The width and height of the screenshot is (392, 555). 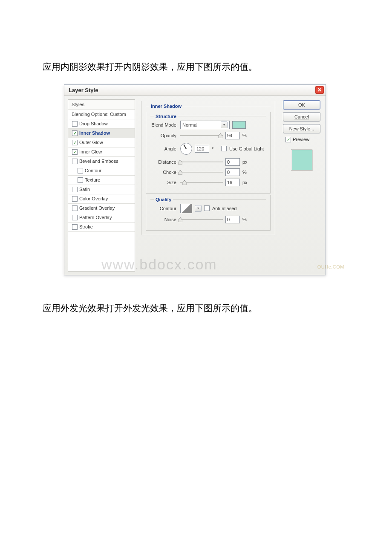 I want to click on effect-texture: Texture, so click(x=101, y=180).